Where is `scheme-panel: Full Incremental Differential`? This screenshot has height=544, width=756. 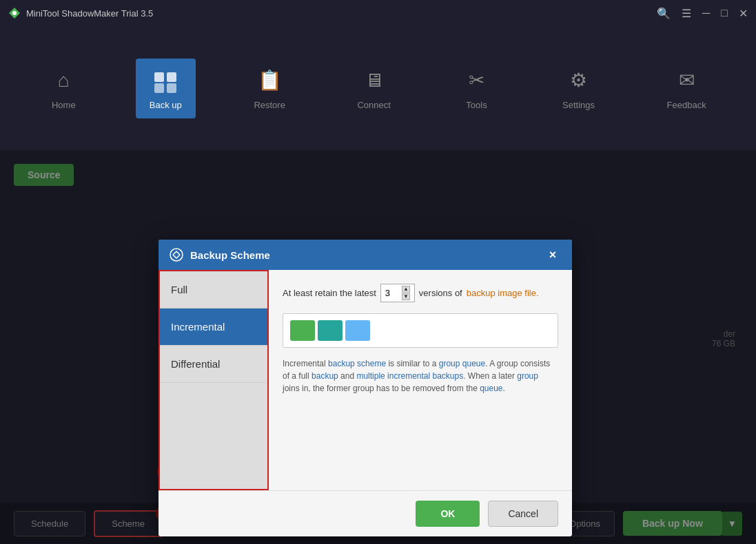
scheme-panel: Full Incremental Differential is located at coordinates (214, 380).